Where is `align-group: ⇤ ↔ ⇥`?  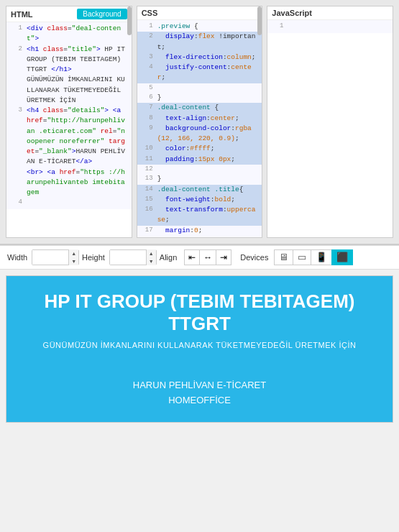
align-group: ⇤ ↔ ⇥ is located at coordinates (208, 257).